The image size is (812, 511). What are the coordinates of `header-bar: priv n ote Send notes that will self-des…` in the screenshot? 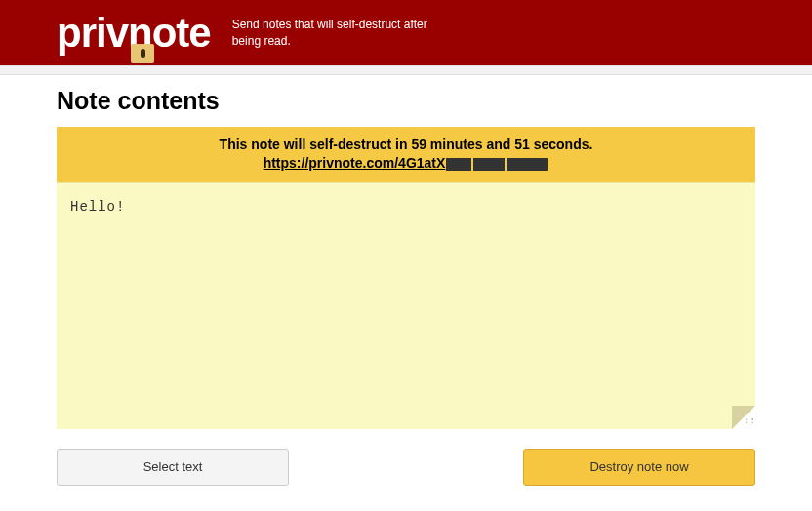 It's located at (406, 33).